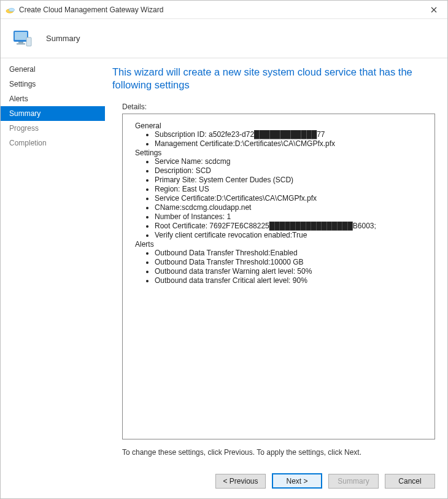 This screenshot has height=499, width=448. I want to click on hint-text: To change these settings, click Previous…, so click(279, 452).